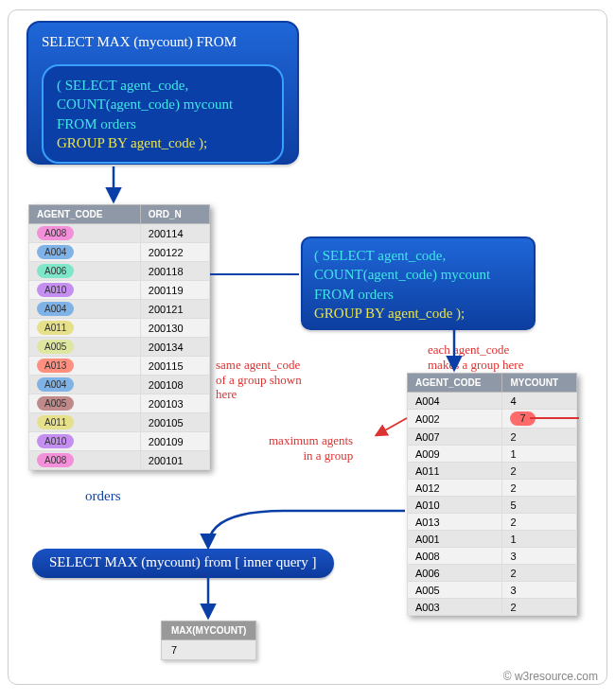 The width and height of the screenshot is (615, 700). What do you see at coordinates (418, 284) in the screenshot?
I see `inner-query-card-right: ( SELECT agent_code, COUNT(agent_code) m…` at bounding box center [418, 284].